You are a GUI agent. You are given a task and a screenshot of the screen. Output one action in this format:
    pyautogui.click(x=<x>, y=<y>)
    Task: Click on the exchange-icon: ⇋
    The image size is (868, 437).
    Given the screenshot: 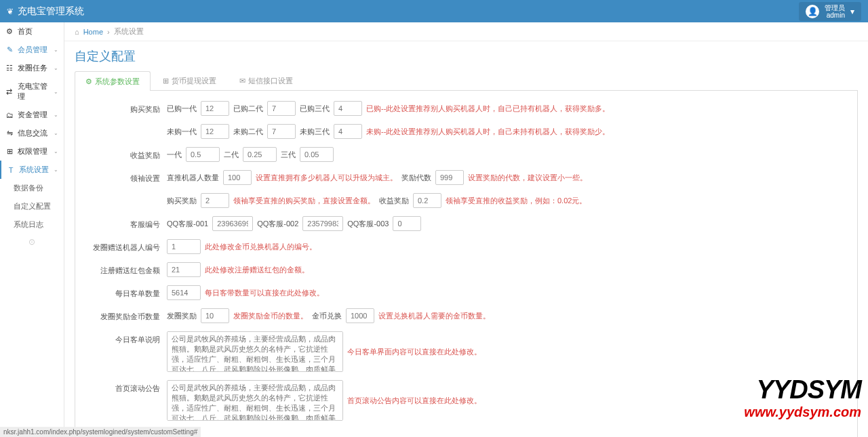 What is the action you would take?
    pyautogui.click(x=9, y=133)
    